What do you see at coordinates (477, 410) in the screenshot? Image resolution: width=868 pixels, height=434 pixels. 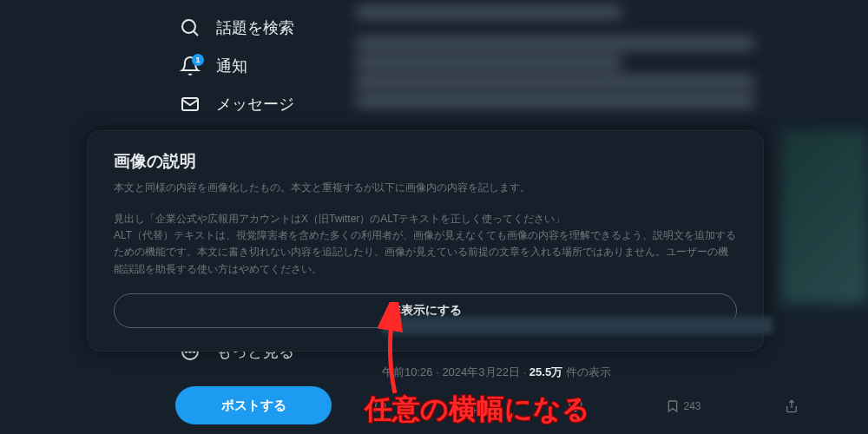 I see `annotation-text: 任意の横幅になる` at bounding box center [477, 410].